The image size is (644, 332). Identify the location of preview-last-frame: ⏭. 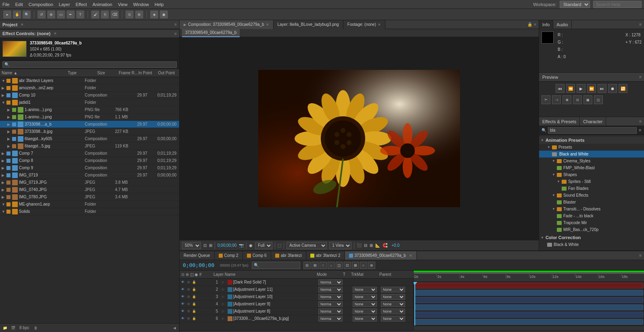
(602, 88).